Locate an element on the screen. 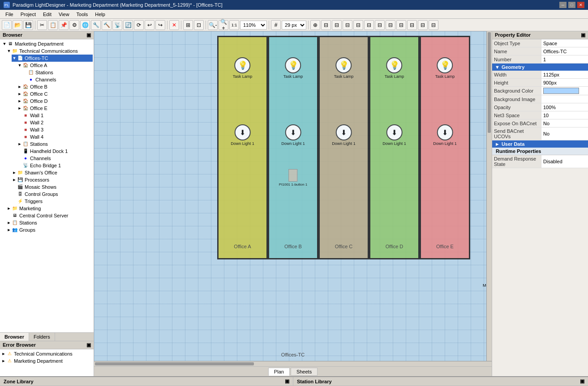 The image size is (588, 386). zone-library-collapse: ▣ is located at coordinates (287, 381).